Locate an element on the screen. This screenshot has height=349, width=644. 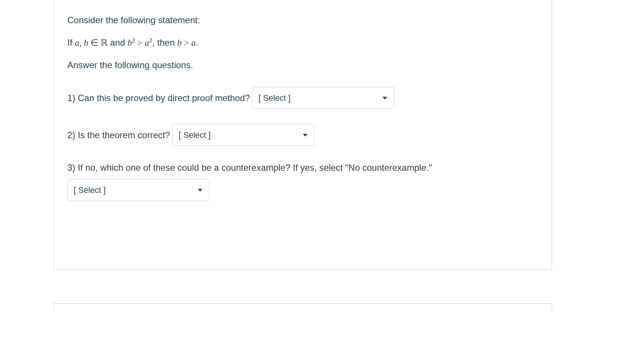
math-sq2: 2 is located at coordinates (151, 40).